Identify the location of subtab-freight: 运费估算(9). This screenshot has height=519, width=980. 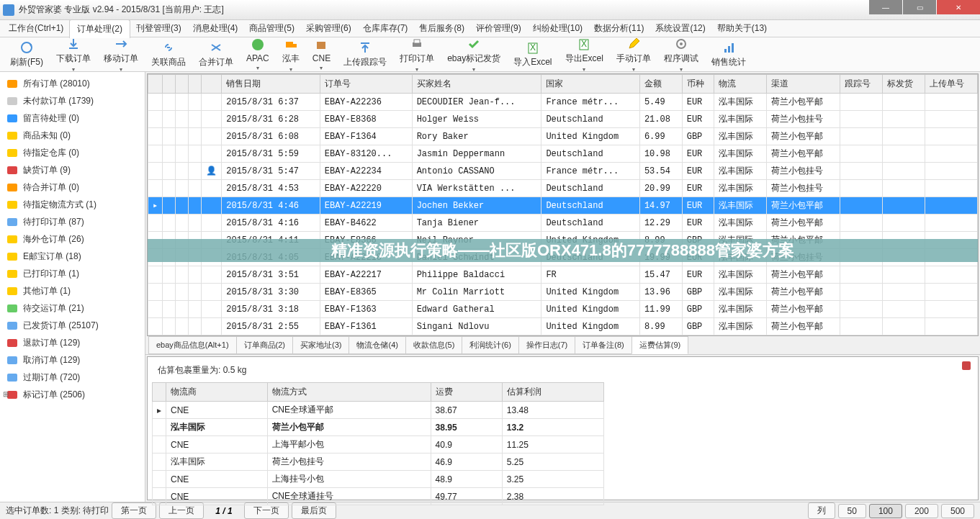
(660, 346).